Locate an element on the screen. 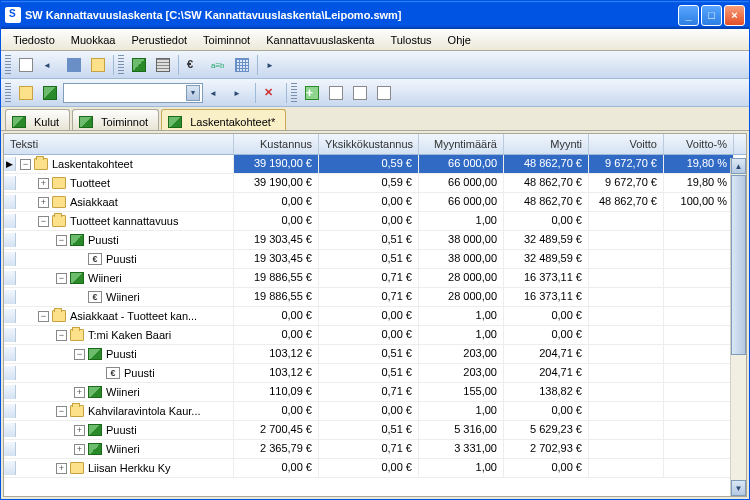  titlebar: SW Kannattavuuslaskenta [C:\SW Kannattav… is located at coordinates (375, 15).